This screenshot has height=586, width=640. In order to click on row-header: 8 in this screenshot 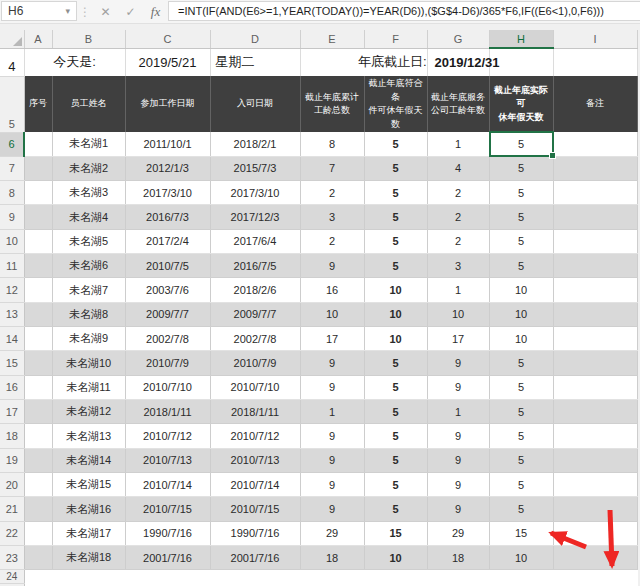, I will do `click(12, 193)`.